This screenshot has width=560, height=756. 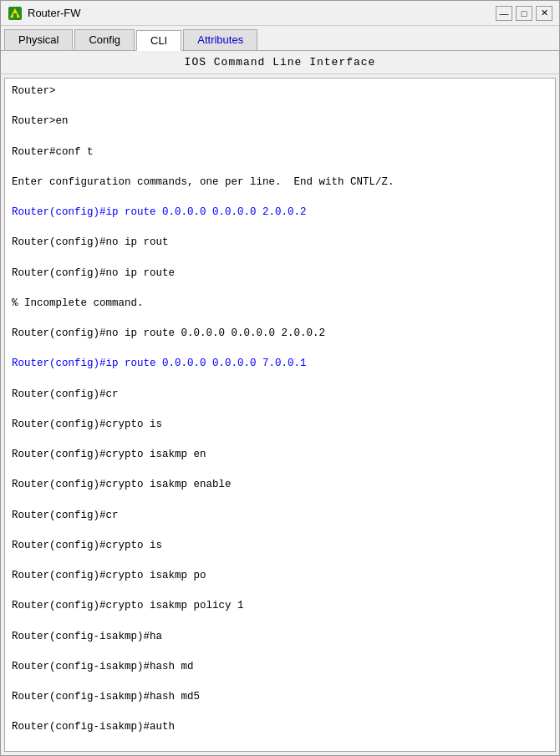 What do you see at coordinates (280, 13) in the screenshot?
I see `title-bar: Router-FW — □ ✕` at bounding box center [280, 13].